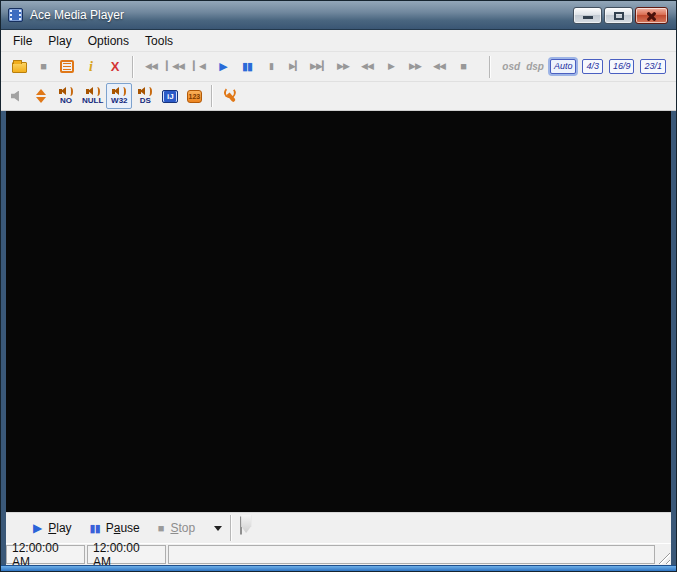 The width and height of the screenshot is (677, 572). I want to click on media-info-button: i, so click(91, 67).